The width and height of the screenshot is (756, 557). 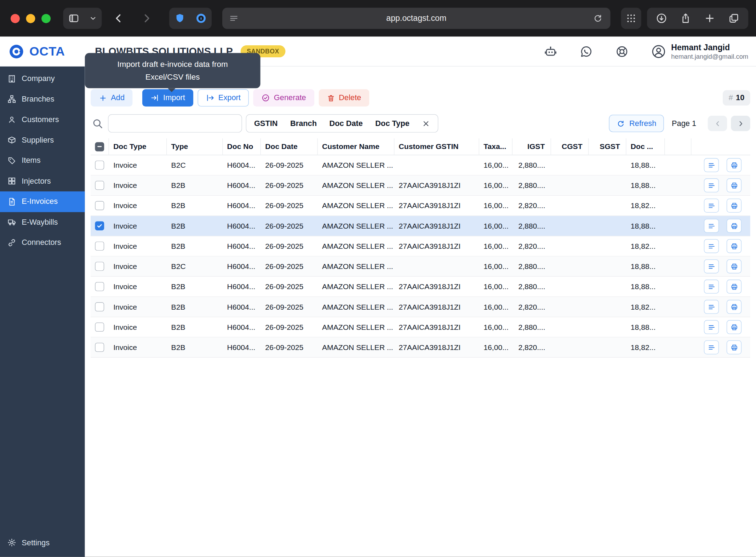 What do you see at coordinates (392, 123) in the screenshot?
I see `filter-chip-doc-type: Doc Type` at bounding box center [392, 123].